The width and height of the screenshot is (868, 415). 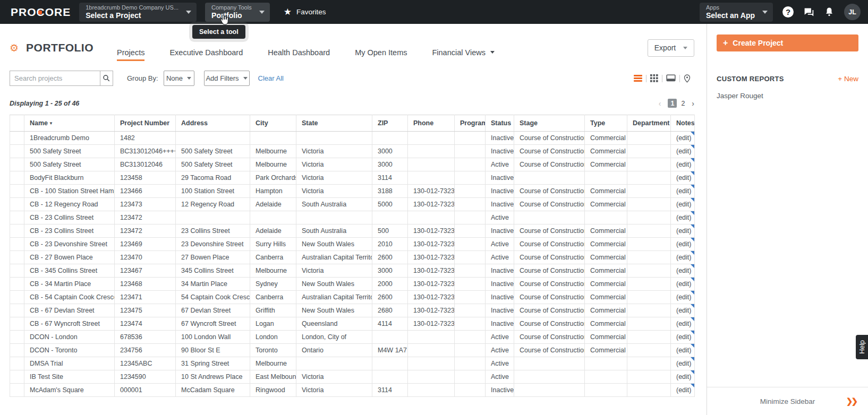 I want to click on column-header-zip: ZIP, so click(x=390, y=123).